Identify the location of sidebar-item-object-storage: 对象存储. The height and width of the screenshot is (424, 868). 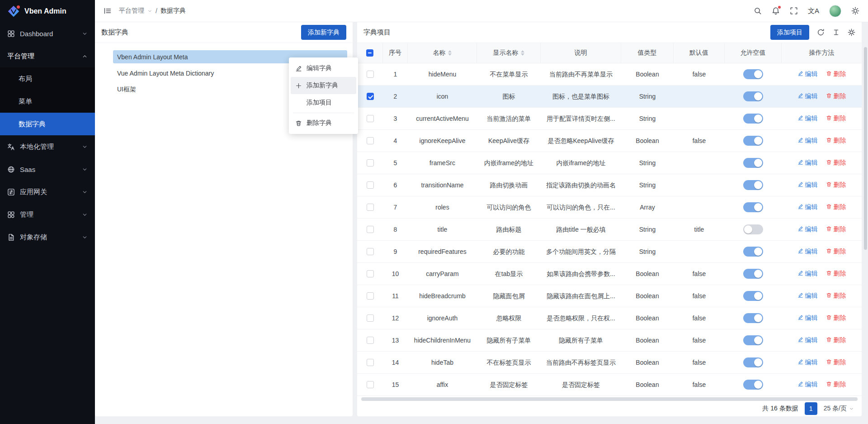
(47, 237).